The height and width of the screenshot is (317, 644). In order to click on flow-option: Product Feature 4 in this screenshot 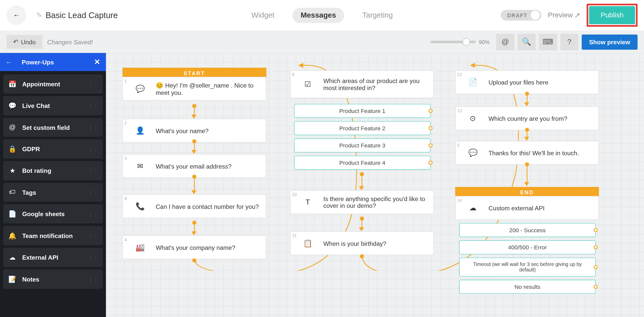, I will do `click(362, 163)`.